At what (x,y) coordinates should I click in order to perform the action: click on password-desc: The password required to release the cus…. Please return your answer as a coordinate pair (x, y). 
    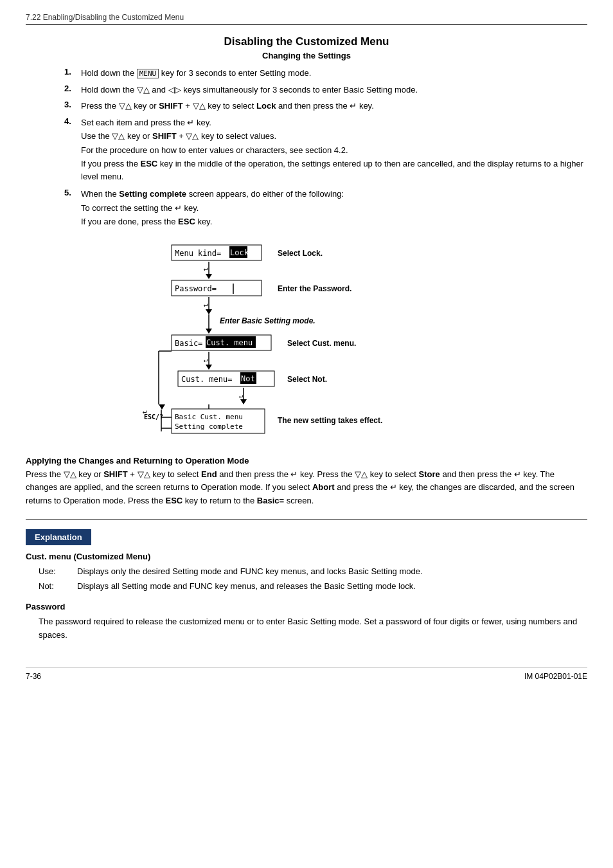
    Looking at the image, I should click on (313, 629).